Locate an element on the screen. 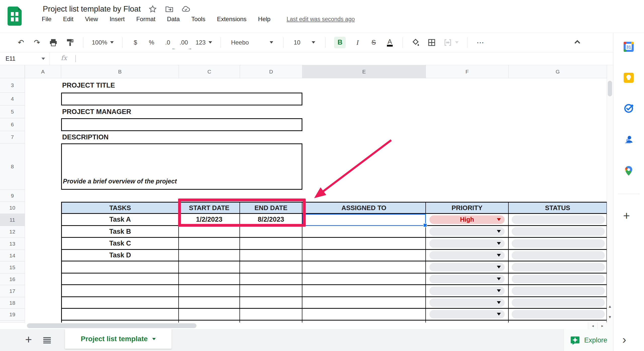  table-header-G10: STATUS is located at coordinates (558, 208).